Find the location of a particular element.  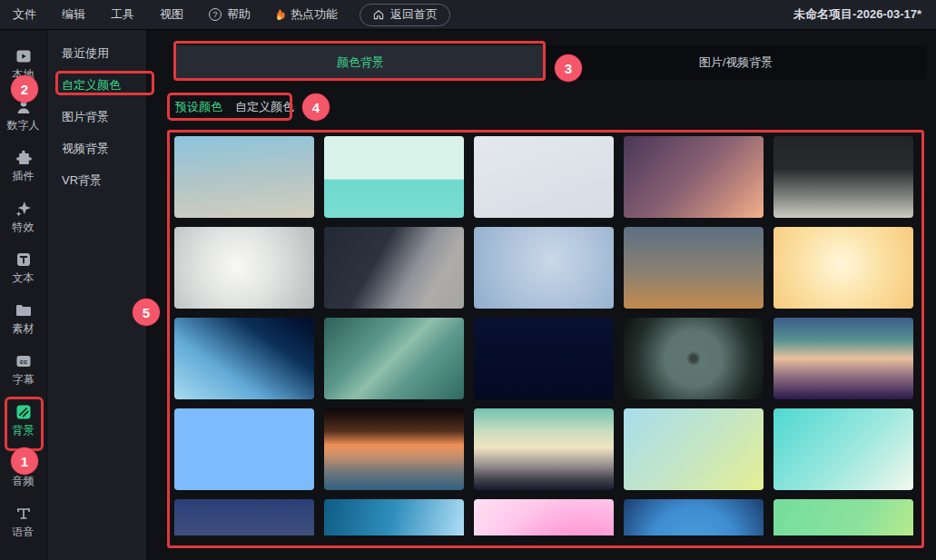

sidebar-item-background: 背景 is located at coordinates (24, 419).